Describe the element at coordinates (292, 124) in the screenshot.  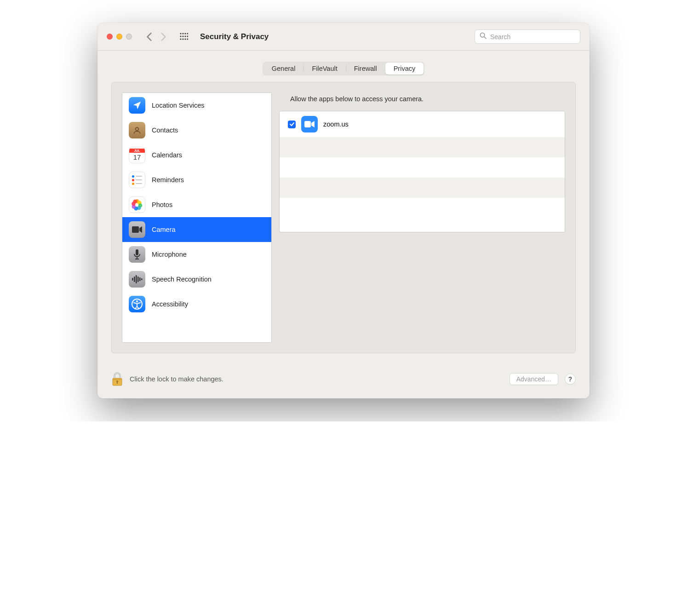
I see `permission-checkbox` at that location.